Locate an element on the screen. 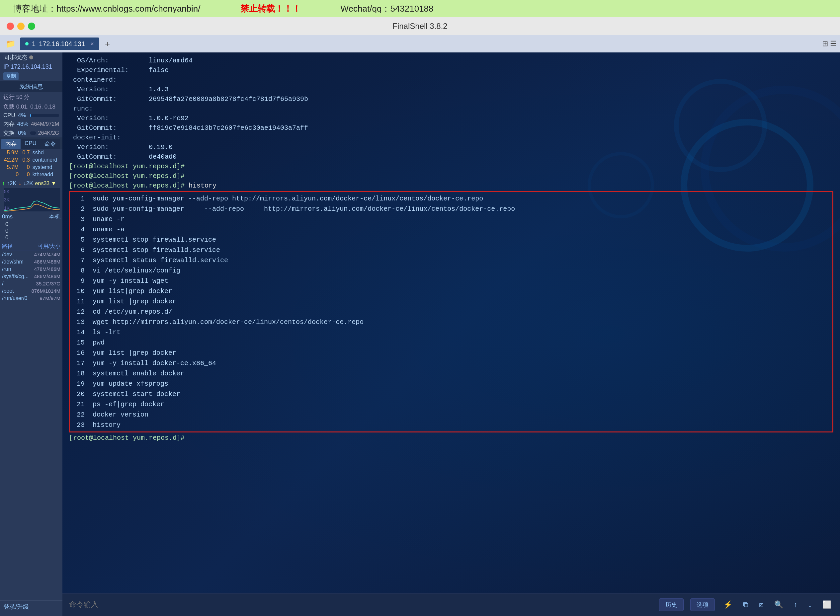  disk-row: /dev474M/474M is located at coordinates (31, 254).